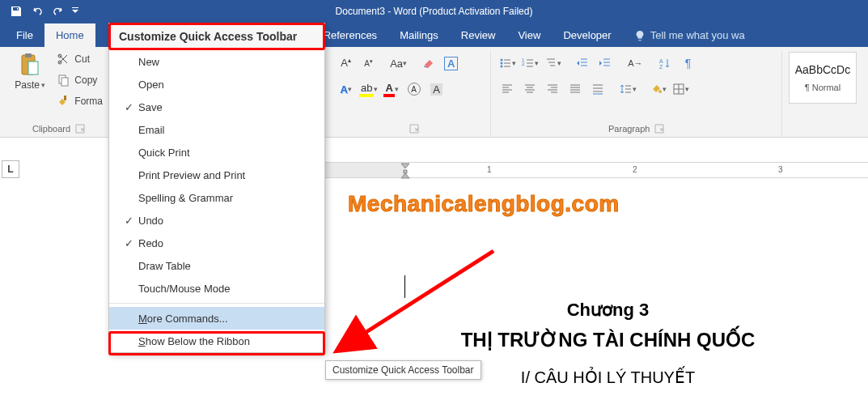 The width and height of the screenshot is (868, 417). I want to click on paste-icon, so click(30, 65).